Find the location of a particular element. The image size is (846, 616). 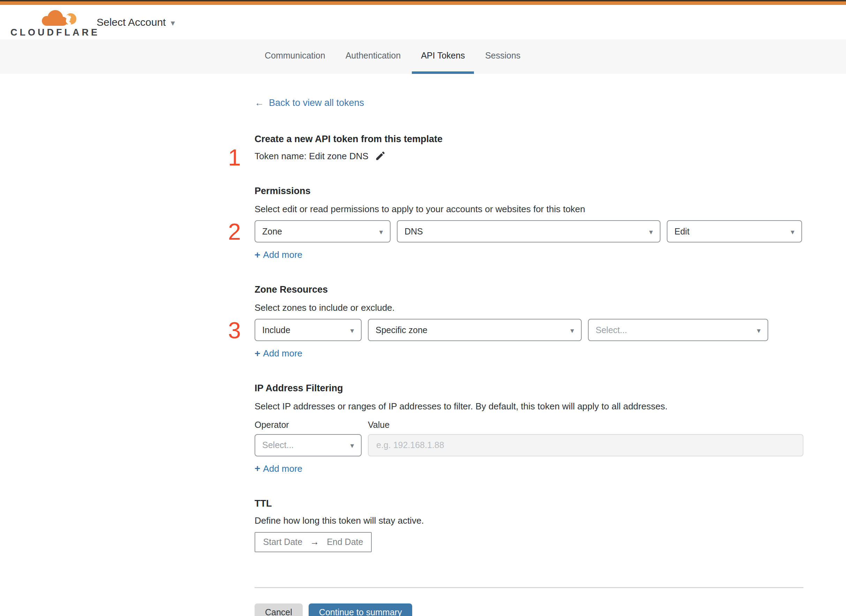

zone-resources-description: Select zones to include or exclude. is located at coordinates (529, 308).